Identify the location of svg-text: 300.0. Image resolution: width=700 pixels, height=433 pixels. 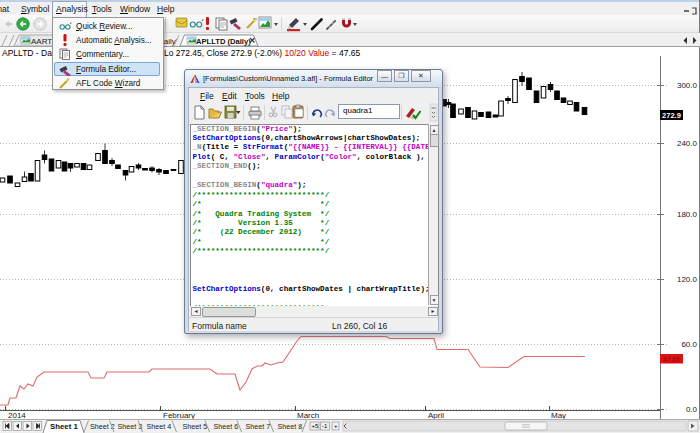
(688, 86).